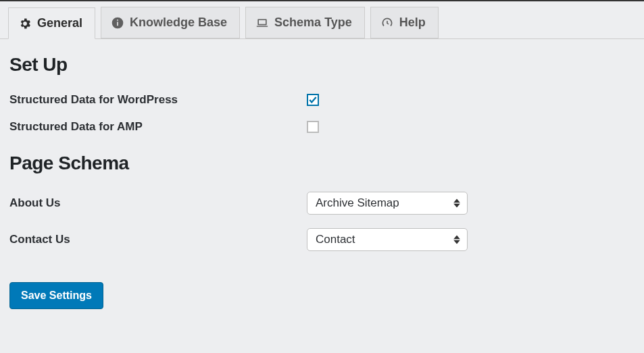  What do you see at coordinates (387, 23) in the screenshot?
I see `dashboard-icon` at bounding box center [387, 23].